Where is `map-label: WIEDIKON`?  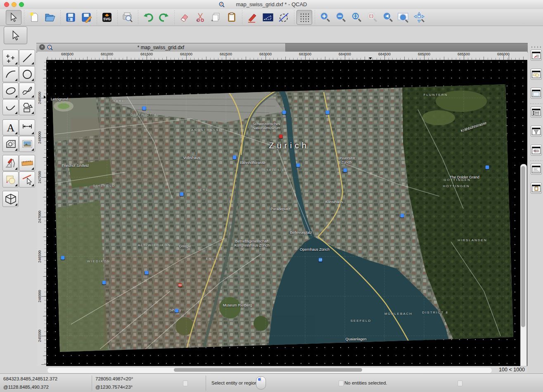
map-label: WIEDIKON is located at coordinates (99, 261).